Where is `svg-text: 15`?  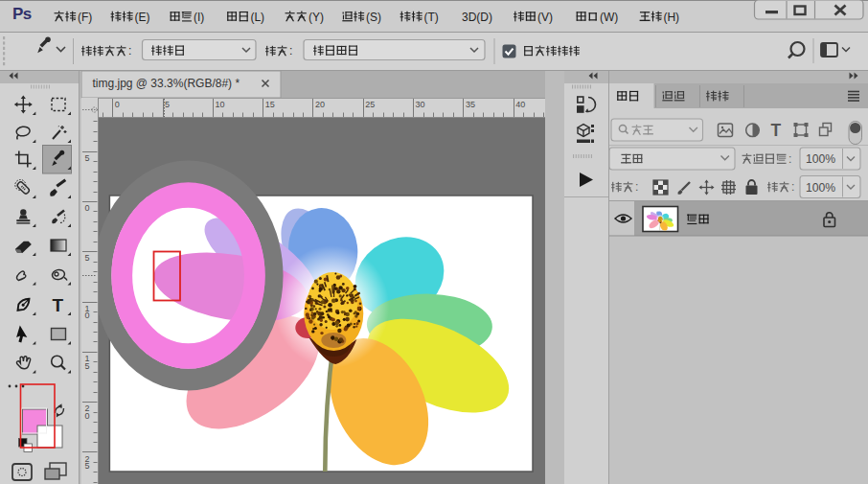
svg-text: 15 is located at coordinates (270, 104).